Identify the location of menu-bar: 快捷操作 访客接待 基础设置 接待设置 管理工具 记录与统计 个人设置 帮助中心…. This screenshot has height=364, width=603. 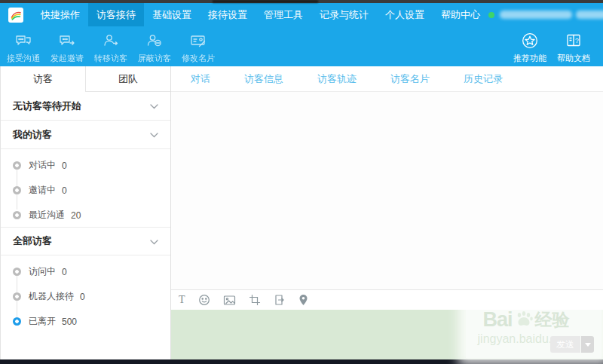
(302, 15).